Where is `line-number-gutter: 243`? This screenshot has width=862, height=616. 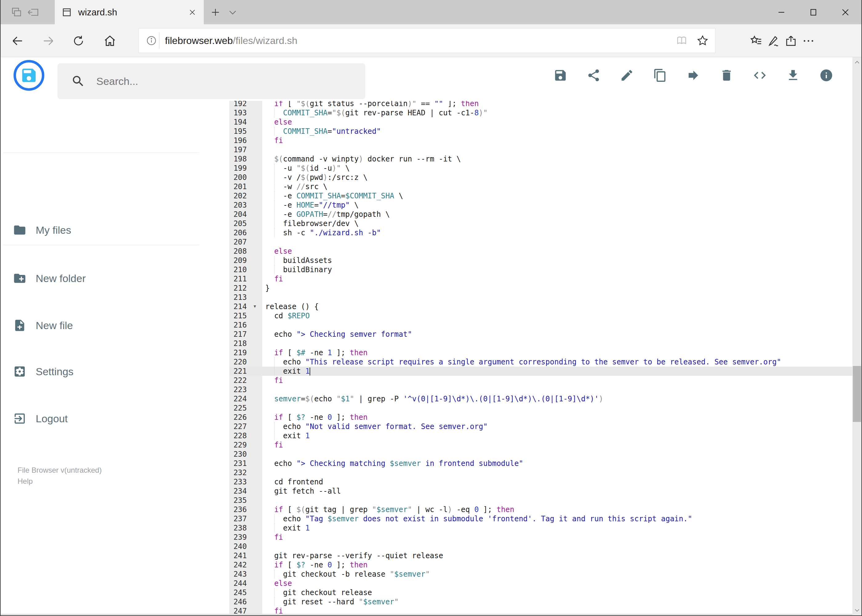 line-number-gutter: 243 is located at coordinates (246, 574).